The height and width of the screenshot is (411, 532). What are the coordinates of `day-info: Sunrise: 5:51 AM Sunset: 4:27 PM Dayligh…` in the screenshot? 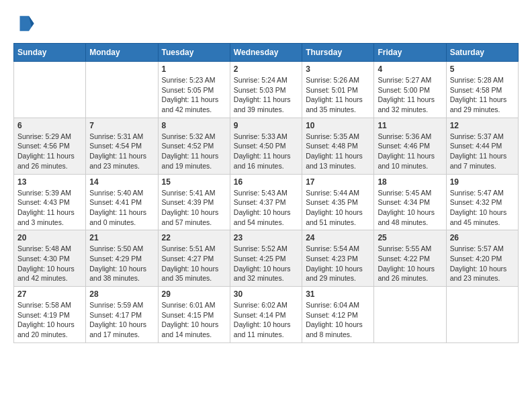 It's located at (194, 263).